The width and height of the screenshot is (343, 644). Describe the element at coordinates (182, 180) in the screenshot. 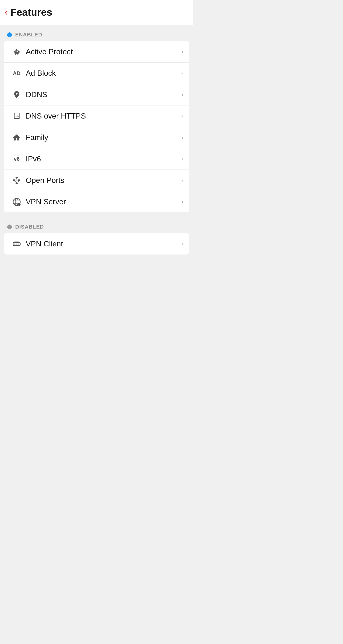

I see `open-ports-chevron: ›` at that location.